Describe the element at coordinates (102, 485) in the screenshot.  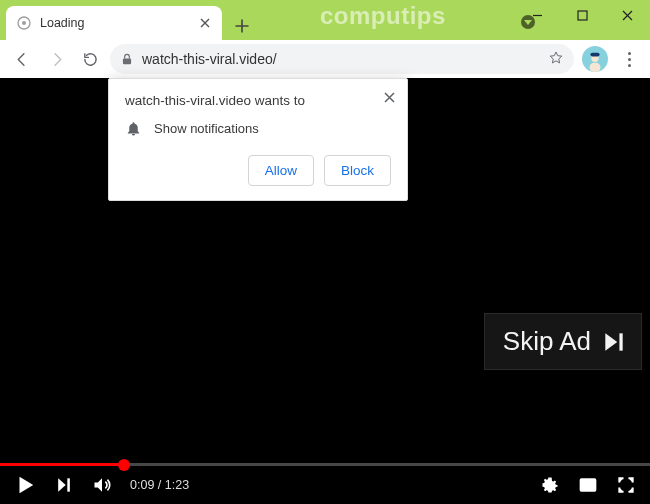
I see `volume-button` at that location.